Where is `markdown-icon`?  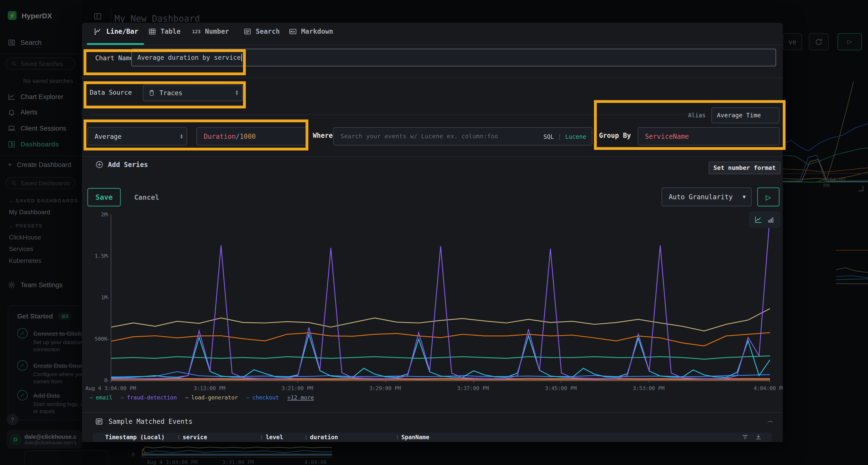 markdown-icon is located at coordinates (292, 32).